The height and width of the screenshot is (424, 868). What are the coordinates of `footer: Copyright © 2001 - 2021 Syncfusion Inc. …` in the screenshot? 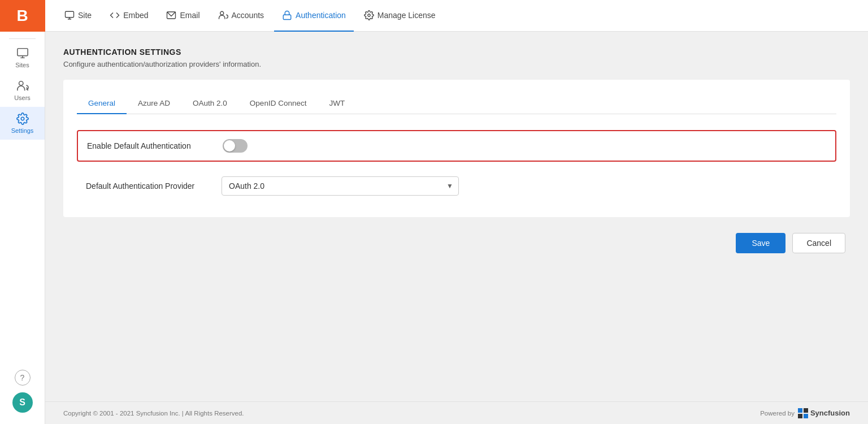 It's located at (457, 413).